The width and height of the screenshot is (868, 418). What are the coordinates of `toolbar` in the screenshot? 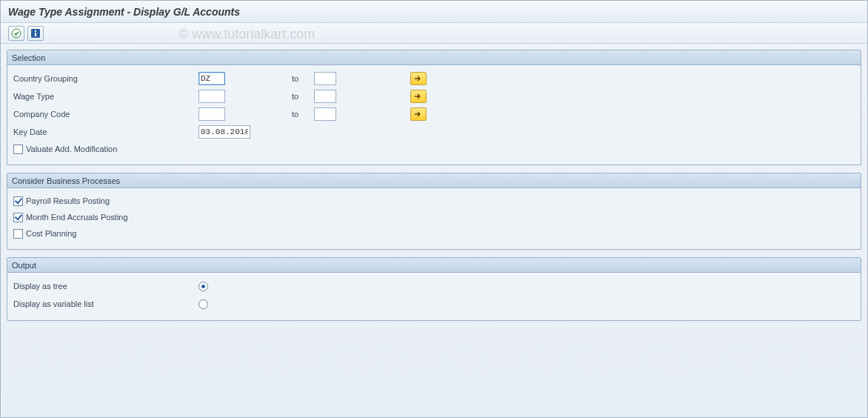 It's located at (434, 33).